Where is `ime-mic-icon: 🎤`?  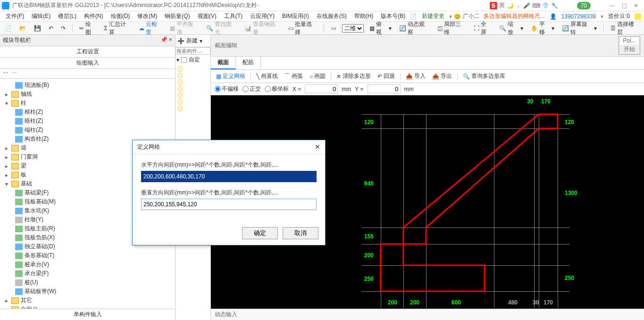 ime-mic-icon: 🎤 is located at coordinates (527, 6).